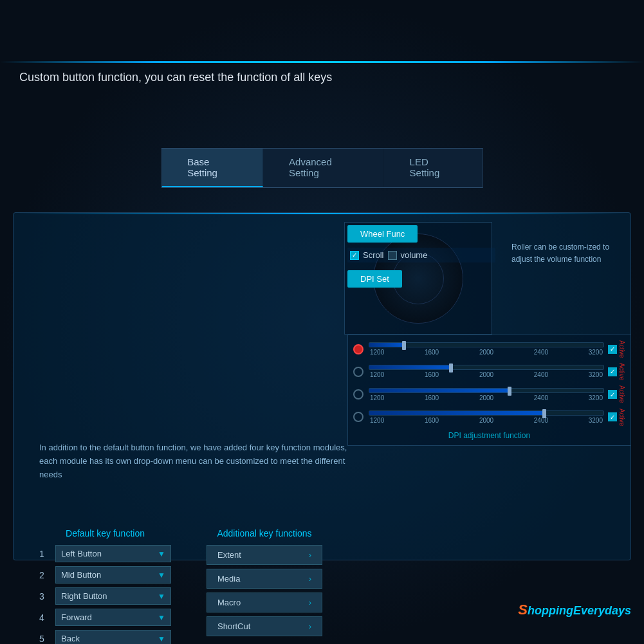 The height and width of the screenshot is (644, 644). What do you see at coordinates (113, 553) in the screenshot?
I see `key-dropdown-1: Left Button ▼` at bounding box center [113, 553].